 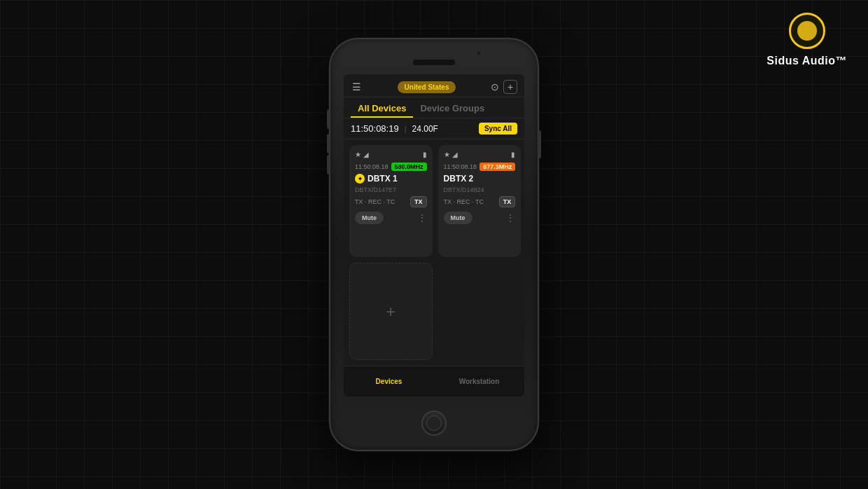 What do you see at coordinates (480, 202) in the screenshot?
I see `device-mode-row-2: TX · REC · TC TX` at bounding box center [480, 202].